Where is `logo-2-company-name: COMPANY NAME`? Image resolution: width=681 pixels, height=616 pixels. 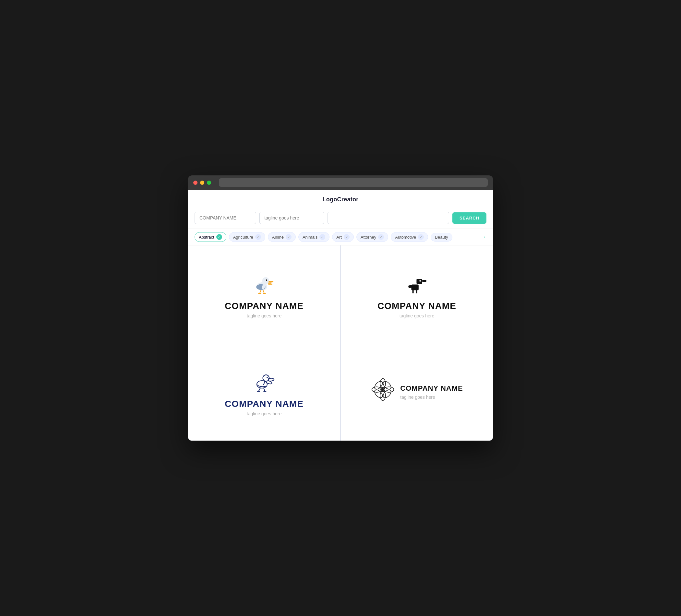
logo-2-company-name: COMPANY NAME is located at coordinates (417, 306).